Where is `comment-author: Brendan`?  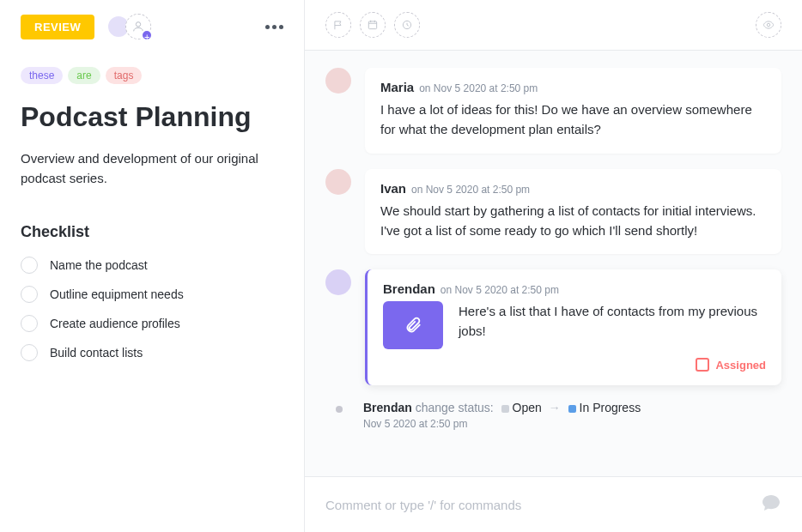
comment-author: Brendan is located at coordinates (409, 288).